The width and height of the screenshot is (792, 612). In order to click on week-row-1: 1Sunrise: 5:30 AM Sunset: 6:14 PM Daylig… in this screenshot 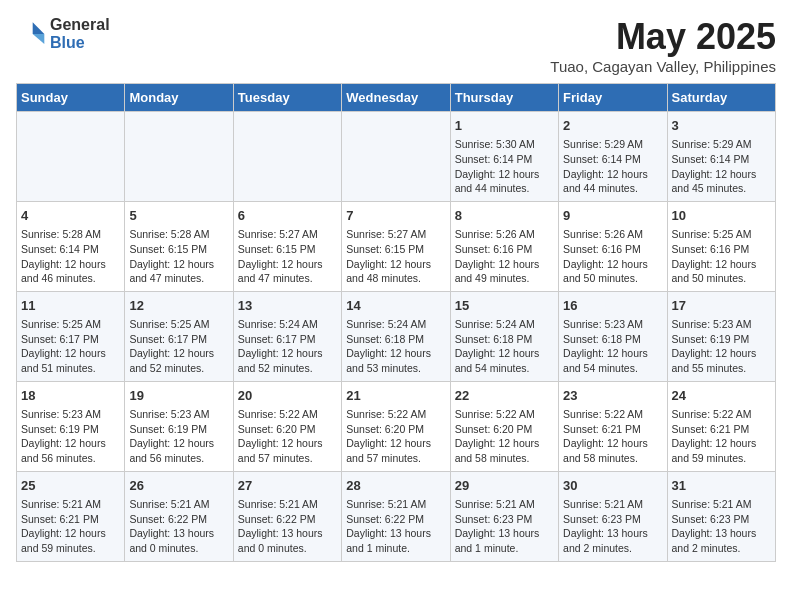, I will do `click(396, 157)`.